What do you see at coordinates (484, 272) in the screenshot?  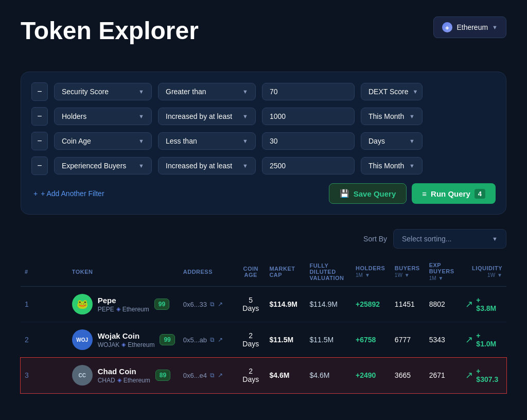 I see `col-liquidity: LIQUIDITY 1W ▼` at bounding box center [484, 272].